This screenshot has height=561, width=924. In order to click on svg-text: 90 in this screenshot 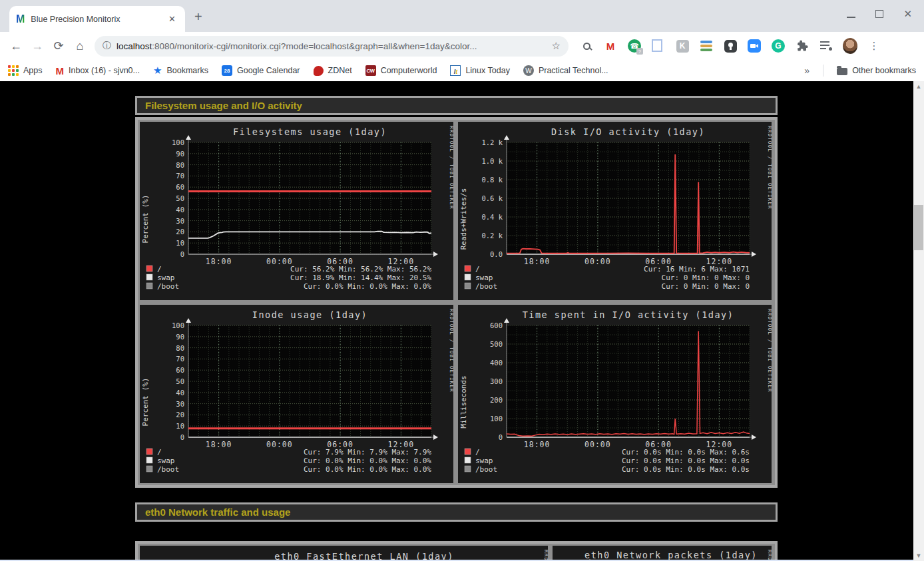, I will do `click(180, 337)`.